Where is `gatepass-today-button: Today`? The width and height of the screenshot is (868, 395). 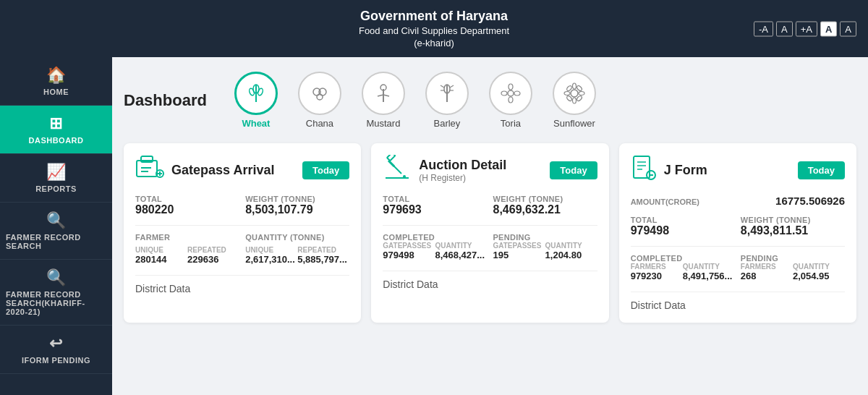 gatepass-today-button: Today is located at coordinates (326, 171).